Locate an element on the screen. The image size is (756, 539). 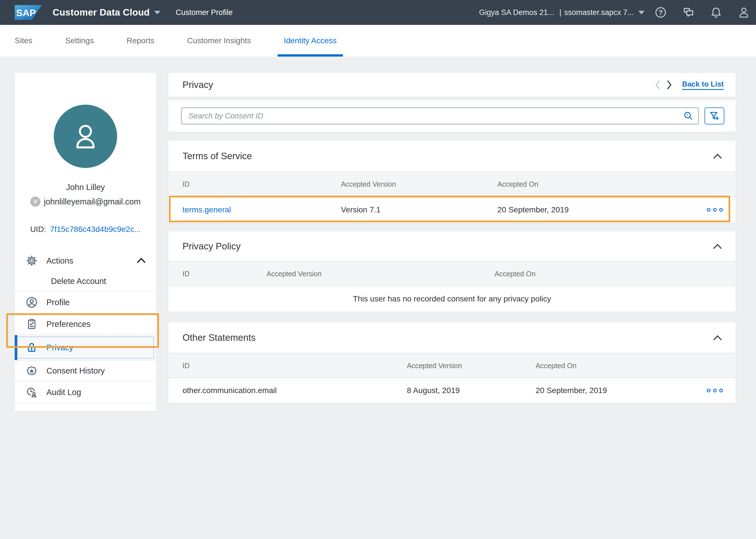
search-card is located at coordinates (452, 116).